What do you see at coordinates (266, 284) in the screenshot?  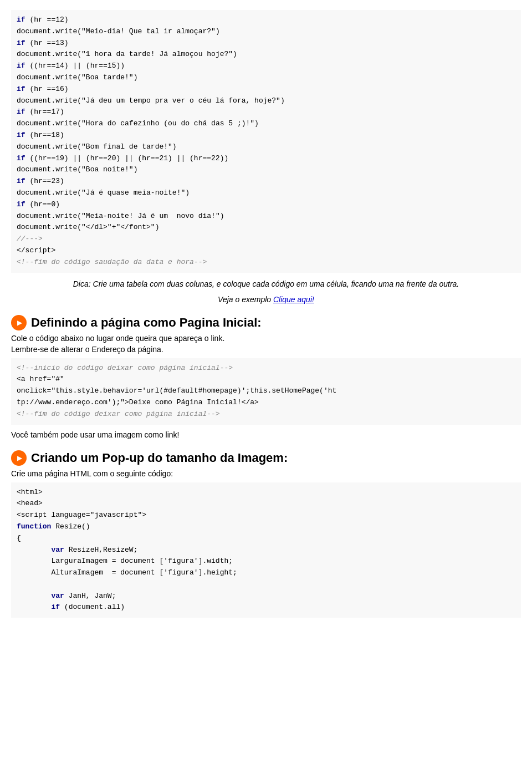 I see `tip-text: Dica: Crie uma tabela com duas colunas, …` at bounding box center [266, 284].